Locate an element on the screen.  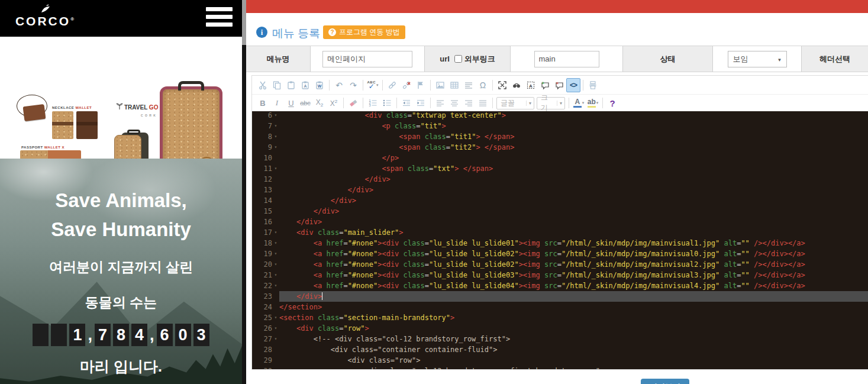
code-line-20: 20▾ <a href="#none"><div class="lu_slide… is located at coordinates (560, 264).